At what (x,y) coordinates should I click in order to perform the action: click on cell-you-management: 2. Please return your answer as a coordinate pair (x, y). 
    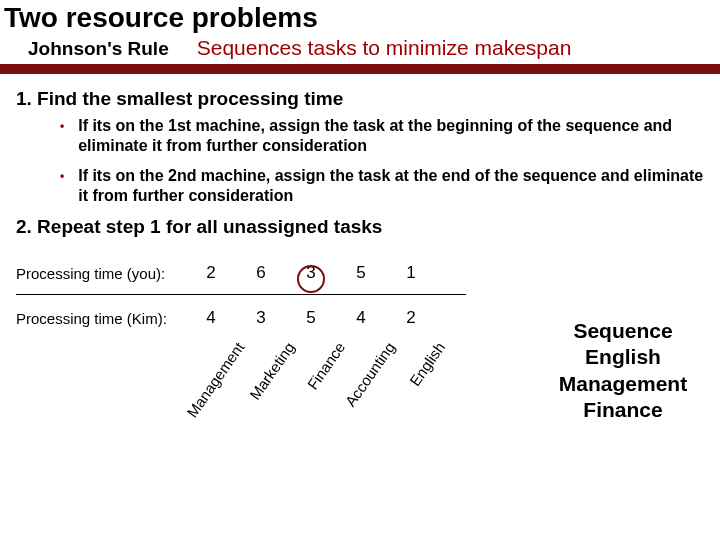
    Looking at the image, I should click on (211, 273).